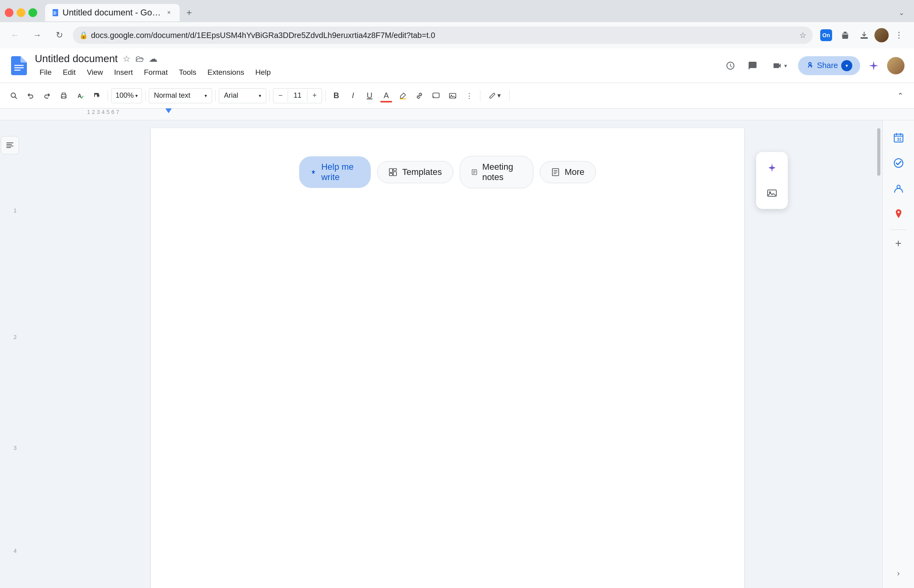  I want to click on chrome-menu-button, so click(899, 35).